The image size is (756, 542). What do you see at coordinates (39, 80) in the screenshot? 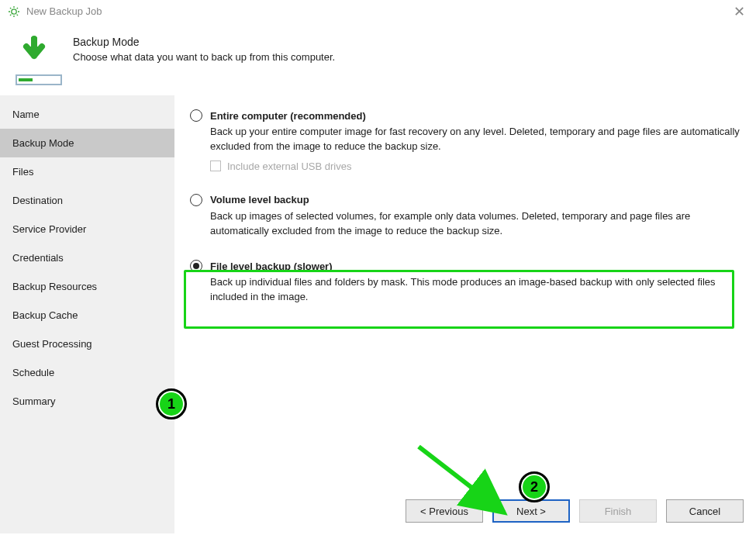
I see `progress-bar-icon` at bounding box center [39, 80].